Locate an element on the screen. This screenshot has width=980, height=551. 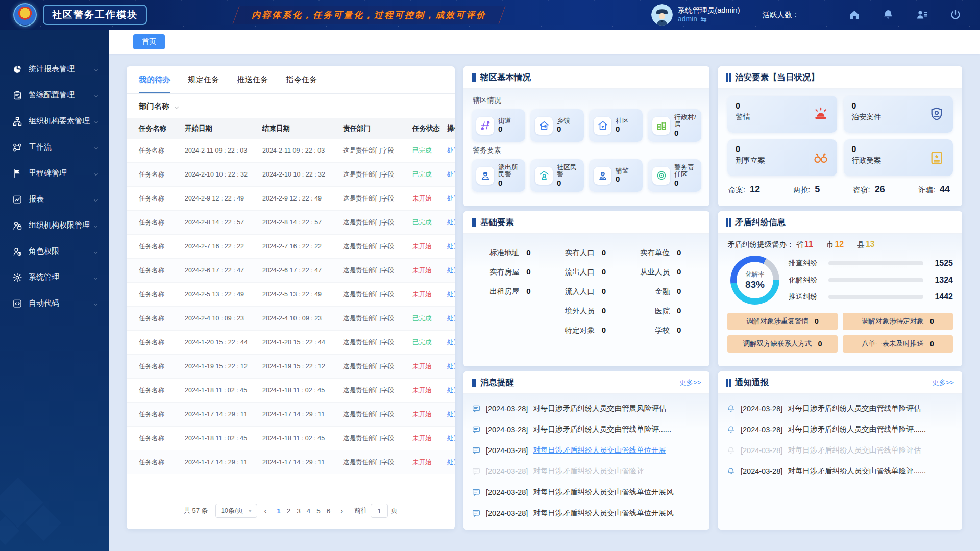
power-icon is located at coordinates (955, 15).